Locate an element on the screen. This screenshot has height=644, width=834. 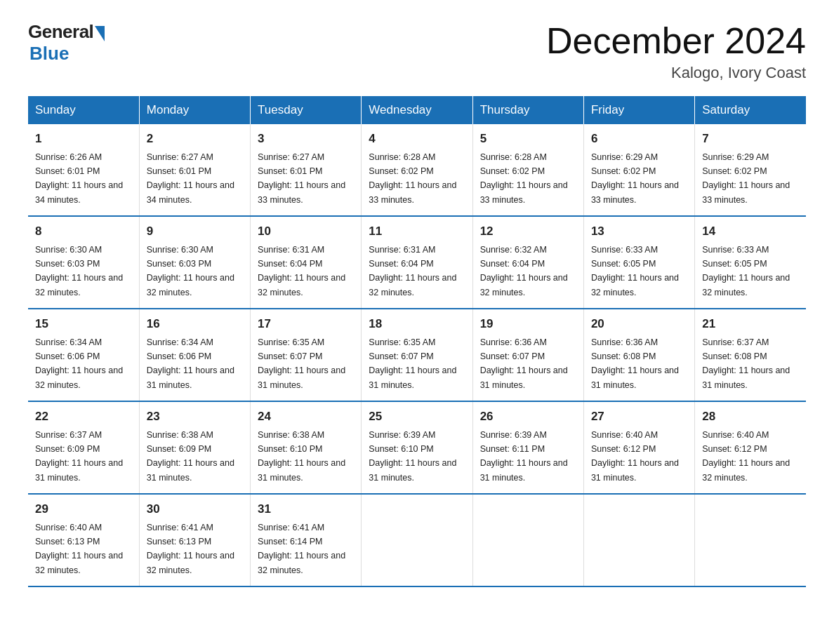
calendar-cell: 21Sunrise: 6:37 AMSunset: 6:08 PMDayligh… is located at coordinates (750, 355).